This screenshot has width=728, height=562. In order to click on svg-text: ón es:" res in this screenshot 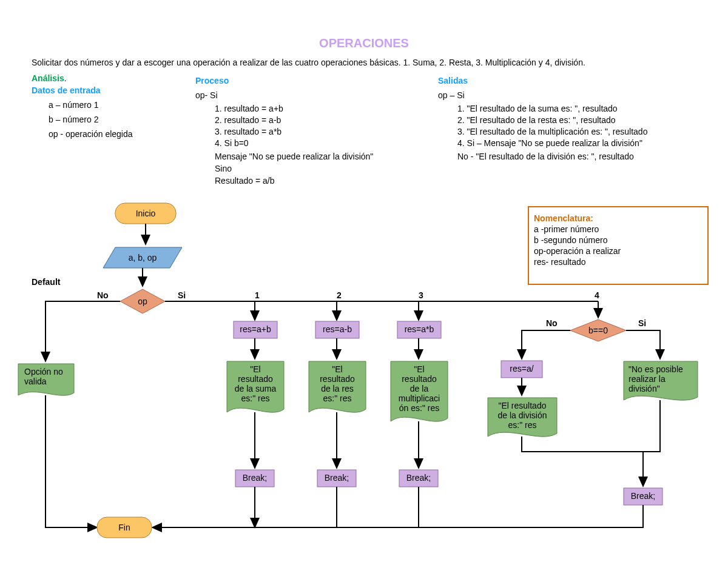, I will do `click(419, 408)`.